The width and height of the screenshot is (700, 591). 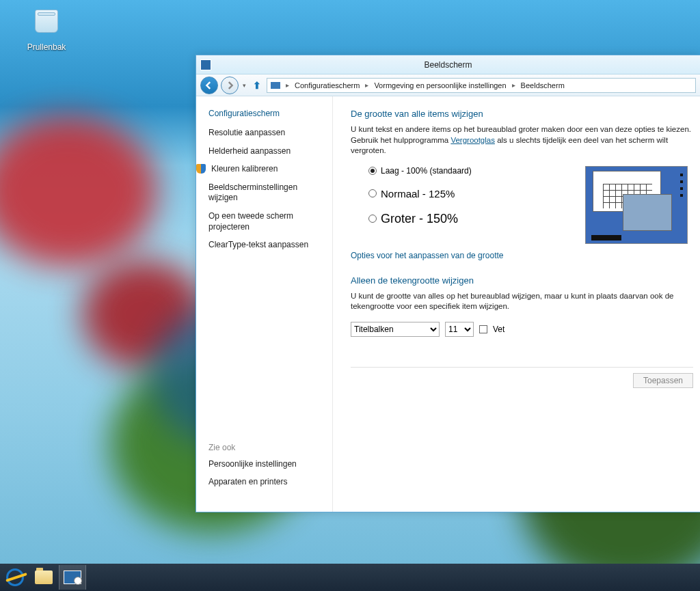 I want to click on section-resize-description: U kunt tekst en andere items op het bure…, so click(x=522, y=141).